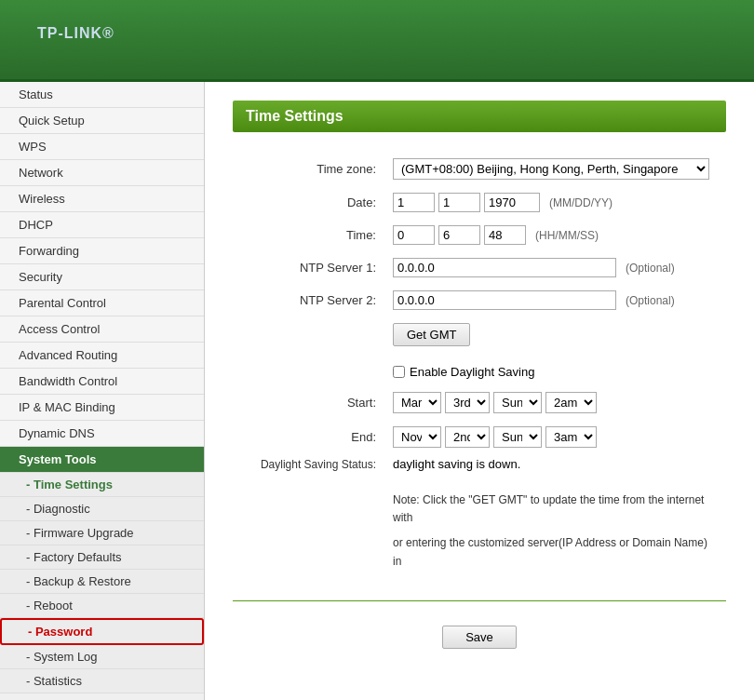 This screenshot has height=700, width=754. Describe the element at coordinates (309, 402) in the screenshot. I see `start-label: Start:` at that location.